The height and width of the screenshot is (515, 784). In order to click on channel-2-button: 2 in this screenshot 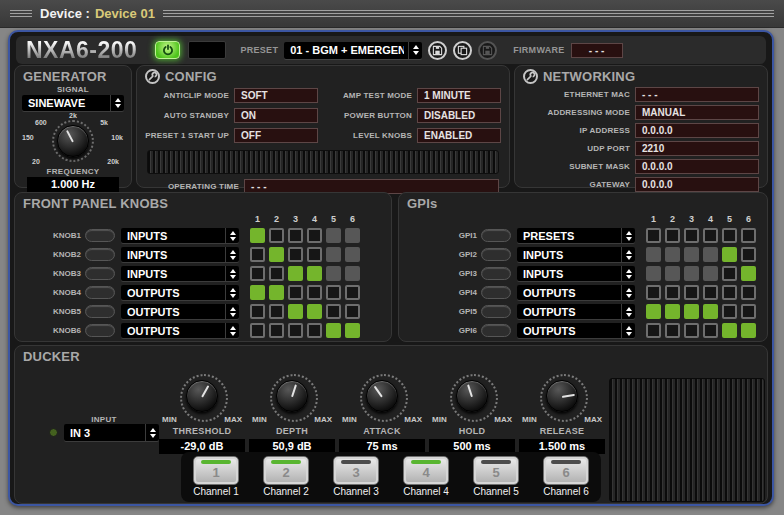, I will do `click(286, 470)`.